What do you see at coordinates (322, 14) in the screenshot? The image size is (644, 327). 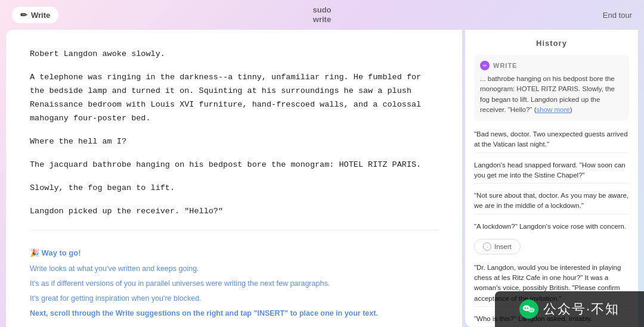 I see `brand-logo: sudo write` at bounding box center [322, 14].